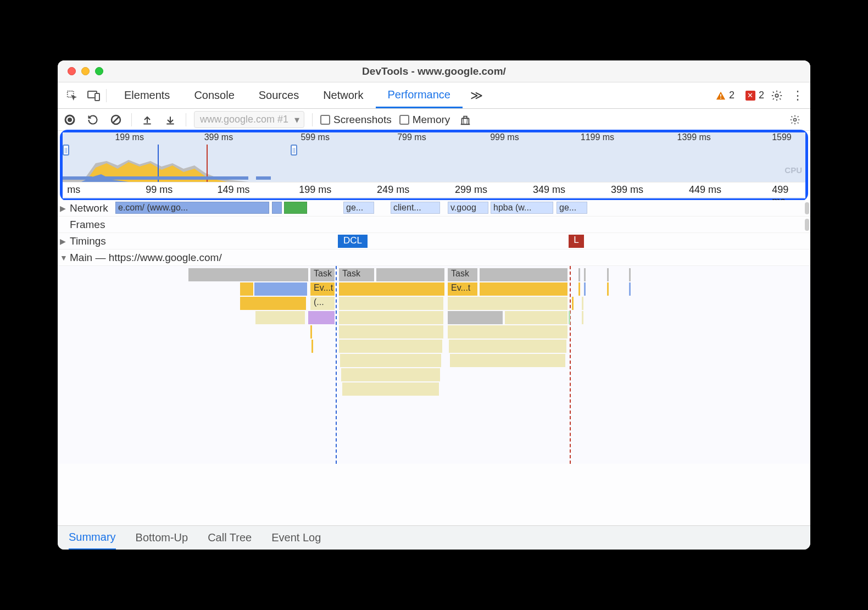  What do you see at coordinates (415, 208) in the screenshot?
I see `network-request-bar: client...` at bounding box center [415, 208].